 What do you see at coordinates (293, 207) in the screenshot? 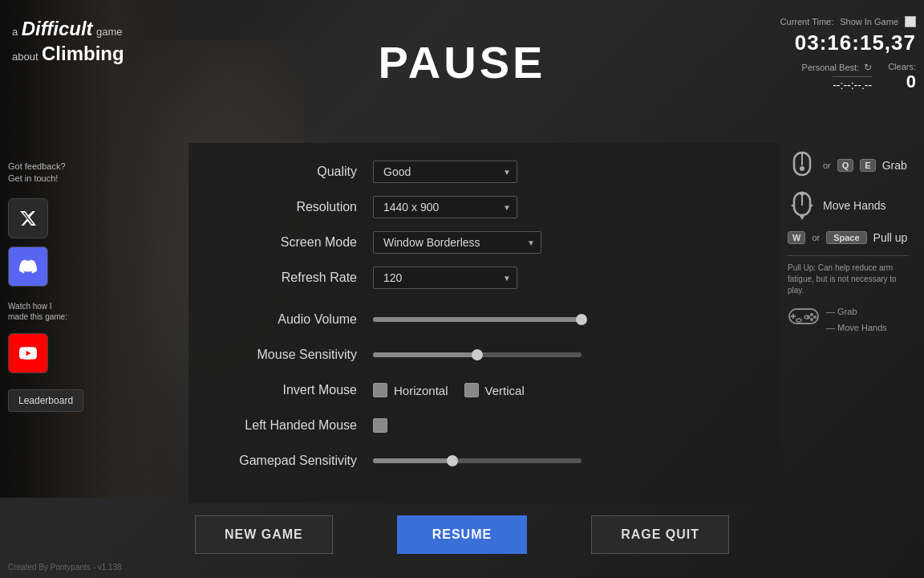
I see `resolution-label: Resolution` at bounding box center [293, 207].